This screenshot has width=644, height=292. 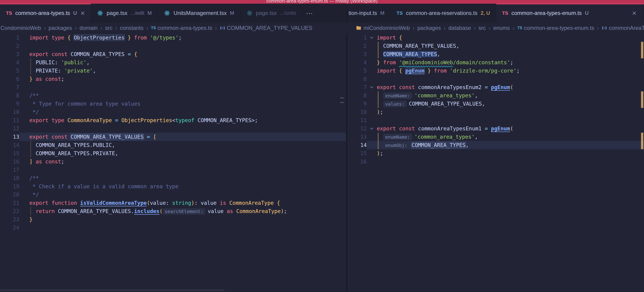 I want to click on tab-common-area-types-enum.ts: TScommon-area-types-enum.tsU×, so click(x=570, y=13).